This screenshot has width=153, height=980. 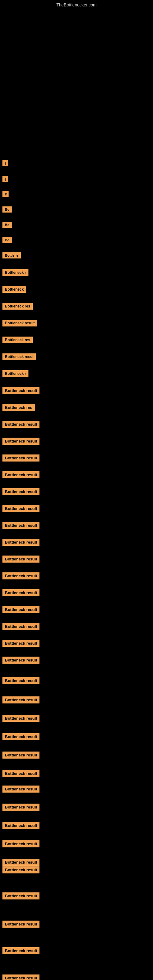 I want to click on label-bottleneck-r2: Bottleneck r, so click(x=15, y=374).